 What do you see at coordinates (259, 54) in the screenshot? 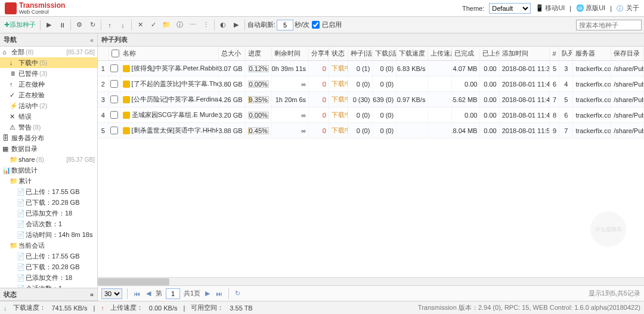
I see `col-progress: 进度` at bounding box center [259, 54].